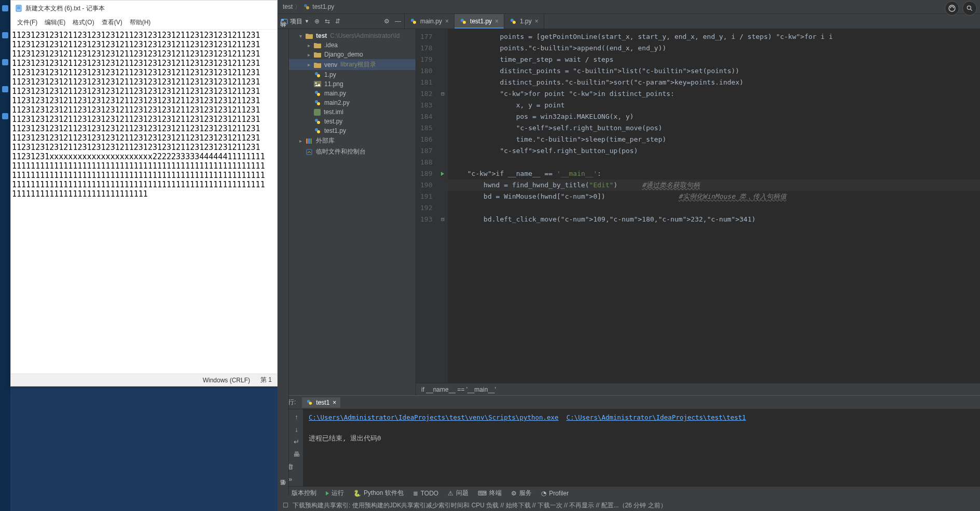  What do you see at coordinates (295, 22) in the screenshot?
I see `project-view-button: 项目 ▼` at bounding box center [295, 22].